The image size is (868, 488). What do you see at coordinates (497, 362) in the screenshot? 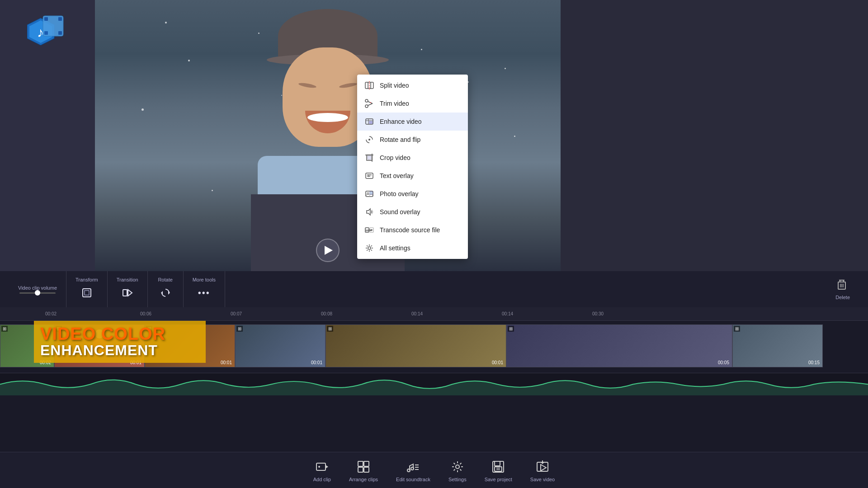
I see `clip-5-duration: 00:01` at bounding box center [497, 362].